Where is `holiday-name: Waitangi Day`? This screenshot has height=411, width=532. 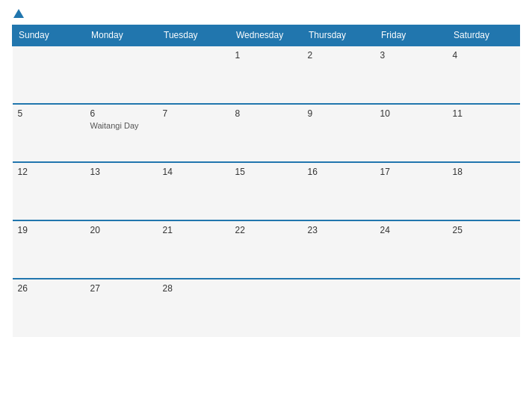
holiday-name: Waitangi Day is located at coordinates (121, 126).